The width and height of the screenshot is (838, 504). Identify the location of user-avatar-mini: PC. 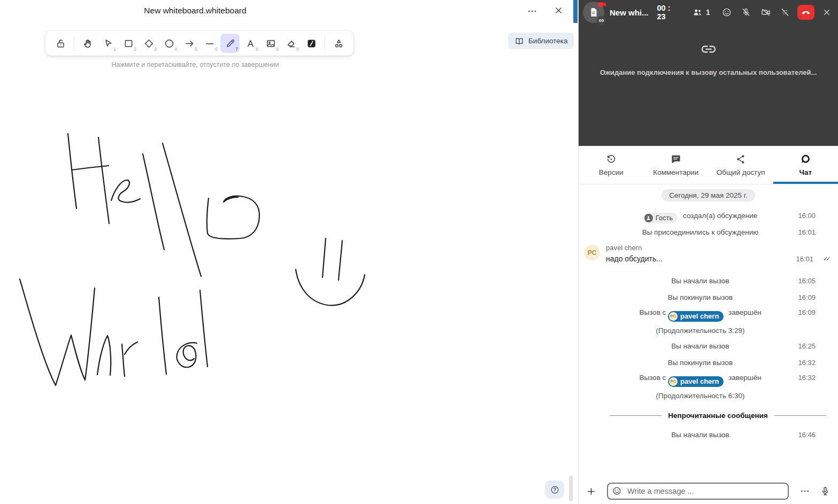
(673, 382).